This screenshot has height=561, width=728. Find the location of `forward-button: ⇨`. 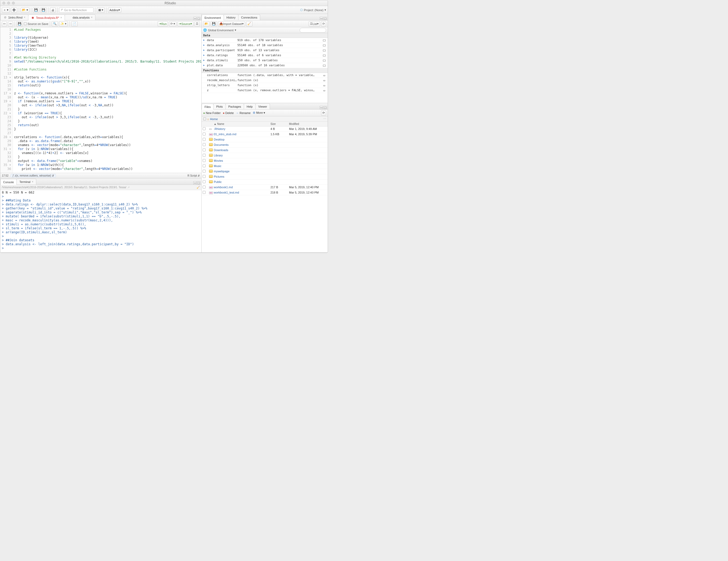

forward-button: ⇨ is located at coordinates (11, 24).